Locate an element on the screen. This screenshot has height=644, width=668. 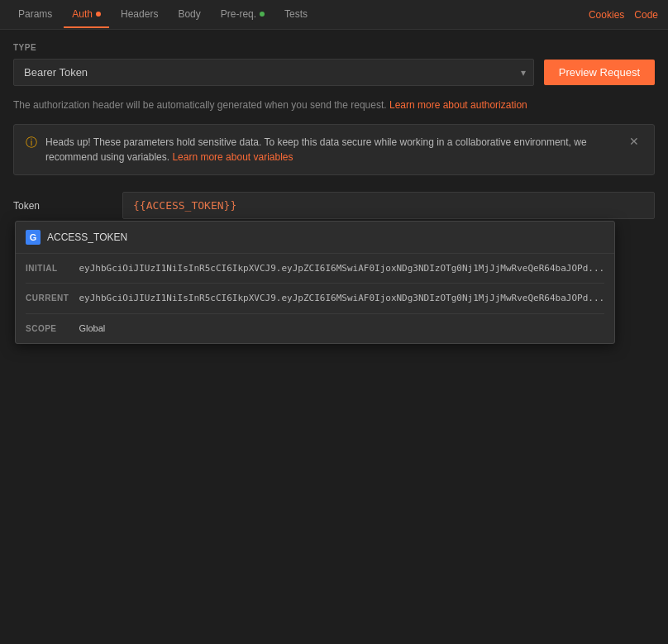
prereq-dot is located at coordinates (262, 14).